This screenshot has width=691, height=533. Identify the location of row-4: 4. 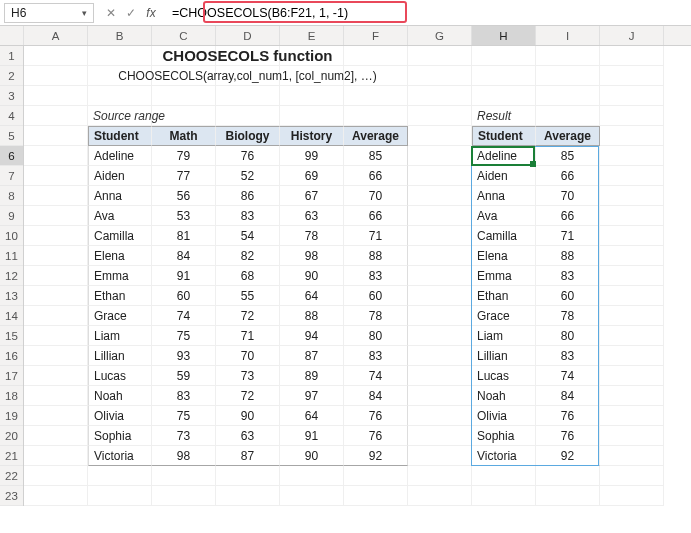
(12, 116).